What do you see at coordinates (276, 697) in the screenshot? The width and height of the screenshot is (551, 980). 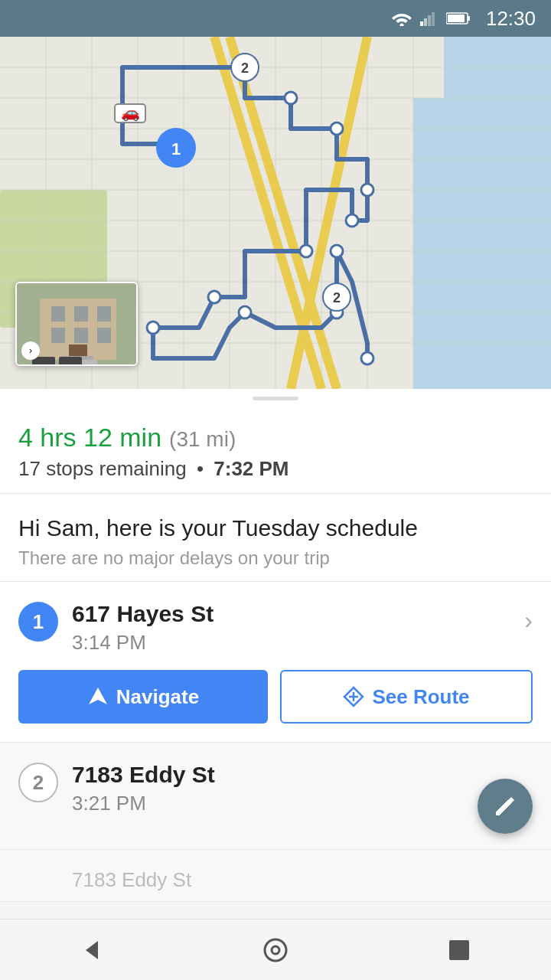 I see `stop-1-actions: Navigate See Route` at bounding box center [276, 697].